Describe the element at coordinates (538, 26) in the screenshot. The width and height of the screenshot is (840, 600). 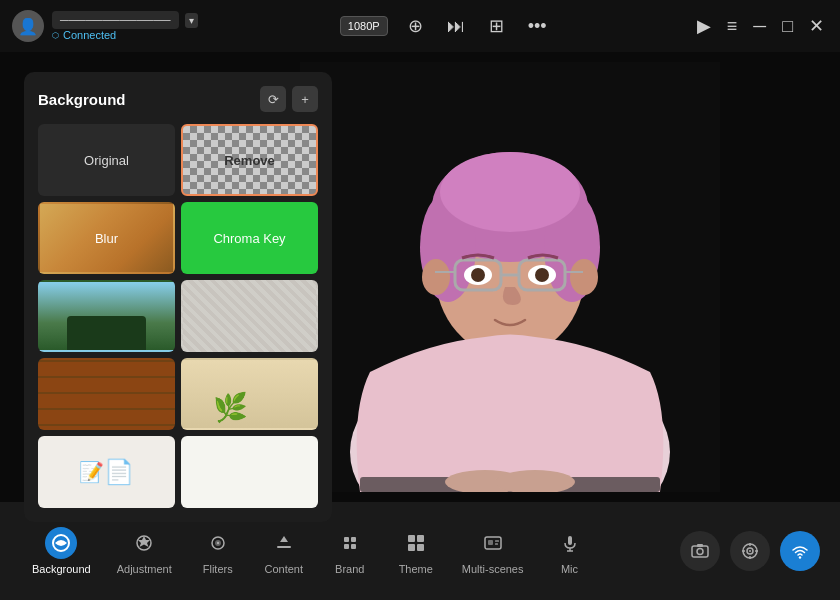
I see `more-icon: •••` at that location.